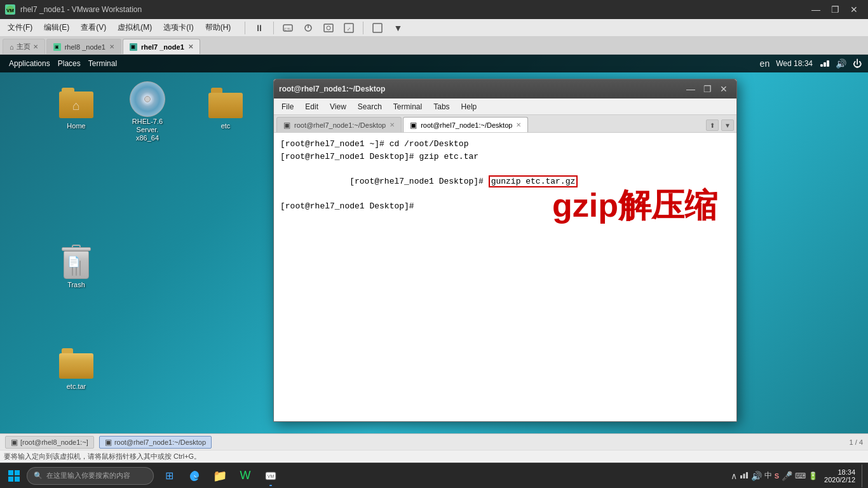 This screenshot has width=868, height=488. What do you see at coordinates (11, 47) in the screenshot?
I see `home-tab-icon: ⌂` at bounding box center [11, 47].